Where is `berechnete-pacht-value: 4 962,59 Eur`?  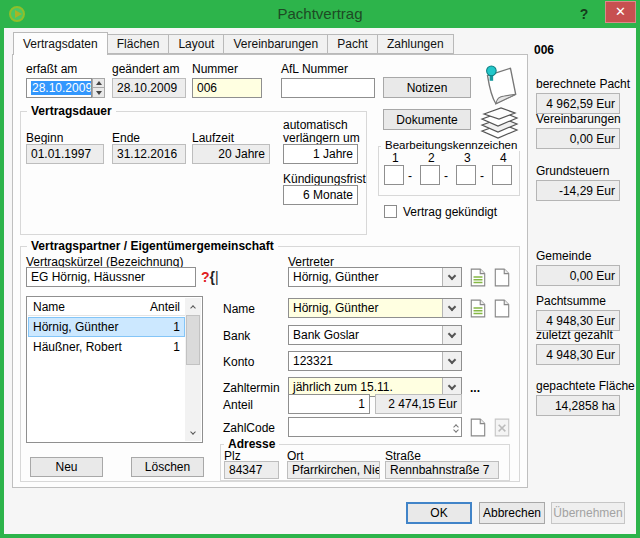 berechnete-pacht-value: 4 962,59 Eur is located at coordinates (578, 104).